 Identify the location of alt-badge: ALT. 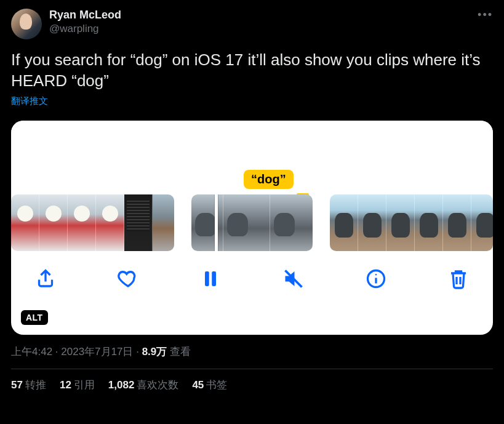
(34, 318).